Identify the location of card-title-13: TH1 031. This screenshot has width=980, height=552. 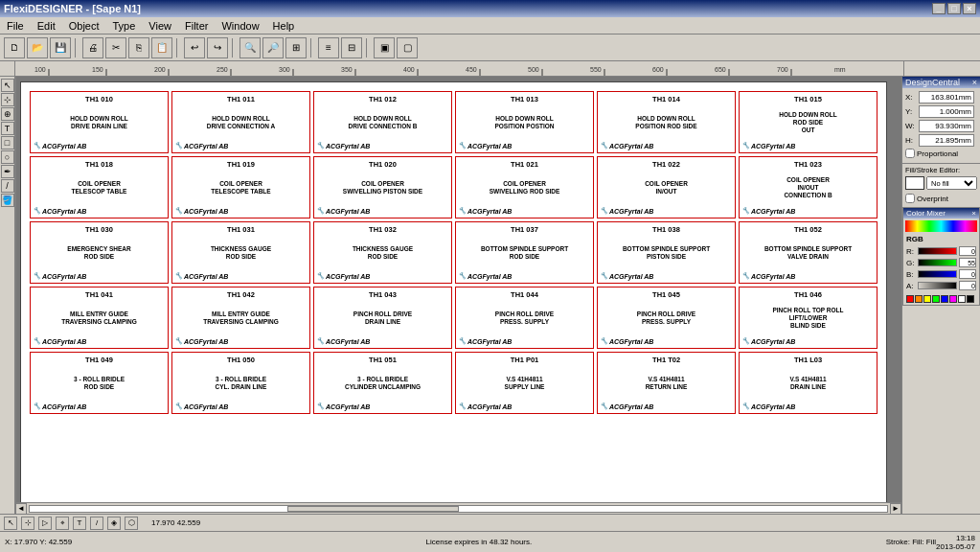
(241, 230).